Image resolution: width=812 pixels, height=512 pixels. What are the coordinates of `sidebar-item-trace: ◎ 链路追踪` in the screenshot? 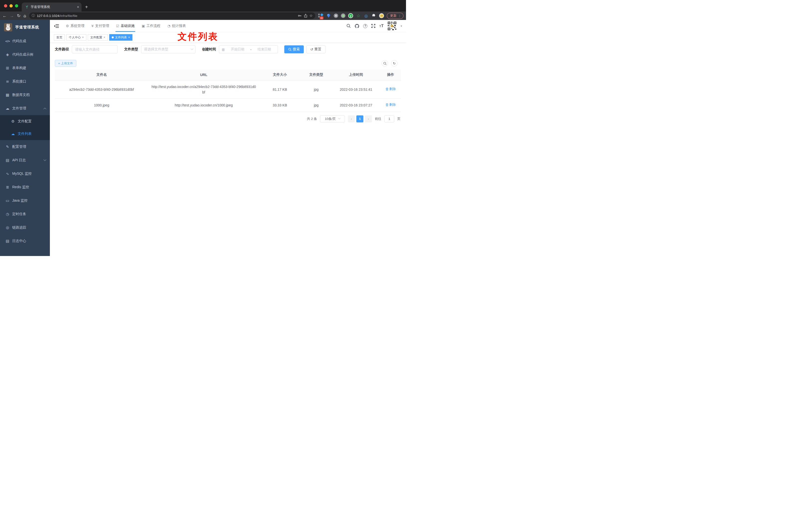 It's located at (25, 228).